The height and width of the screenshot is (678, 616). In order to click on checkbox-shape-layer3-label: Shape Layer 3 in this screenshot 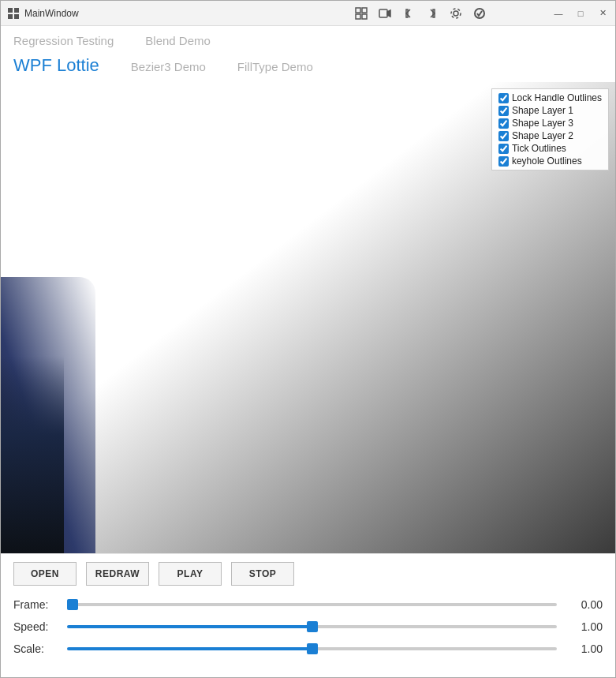, I will do `click(543, 123)`.